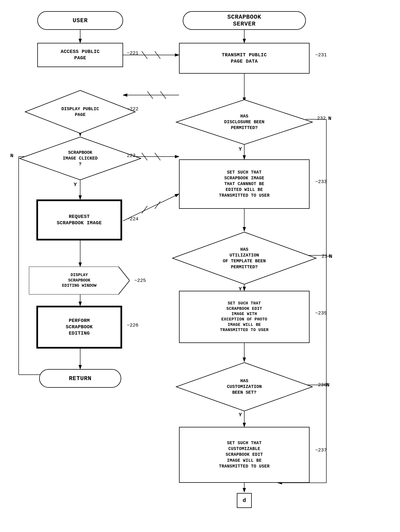  What do you see at coordinates (133, 53) in the screenshot?
I see `ref-221: ~221` at bounding box center [133, 53].